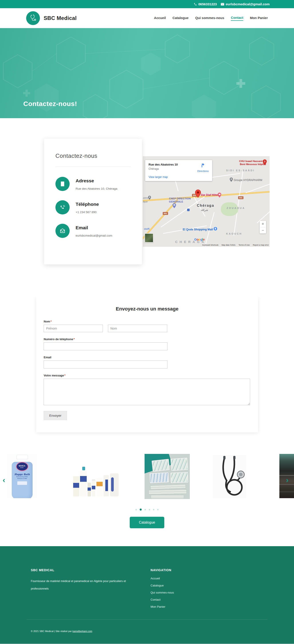 The image size is (294, 644). I want to click on address-text: Rue des Abatoires 10, Chéraga, so click(96, 188).